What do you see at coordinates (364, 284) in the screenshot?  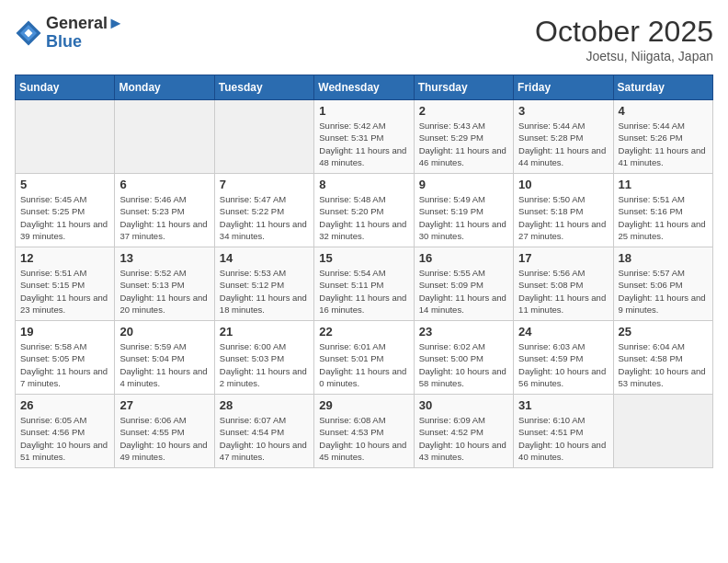 I see `calendar-cell: 15Sunrise: 5:54 AMSunset: 5:11 PMDayligh…` at bounding box center [364, 284].